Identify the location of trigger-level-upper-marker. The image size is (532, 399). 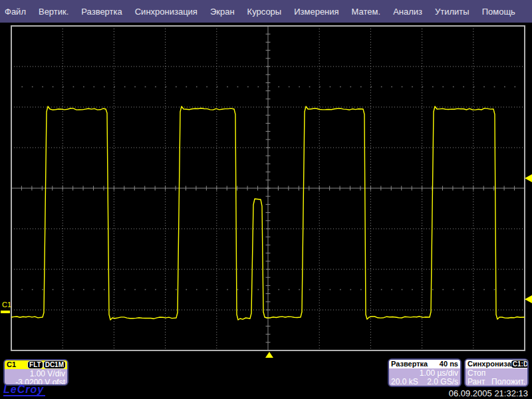
(528, 178).